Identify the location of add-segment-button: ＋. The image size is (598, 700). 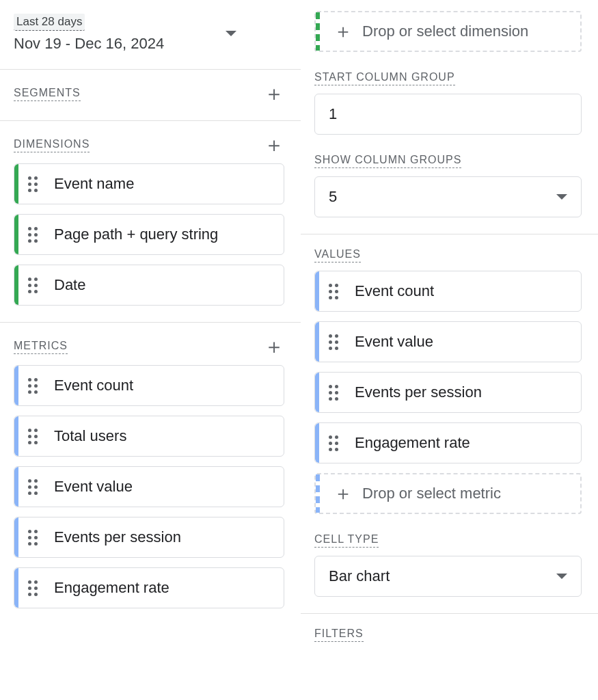
(274, 94).